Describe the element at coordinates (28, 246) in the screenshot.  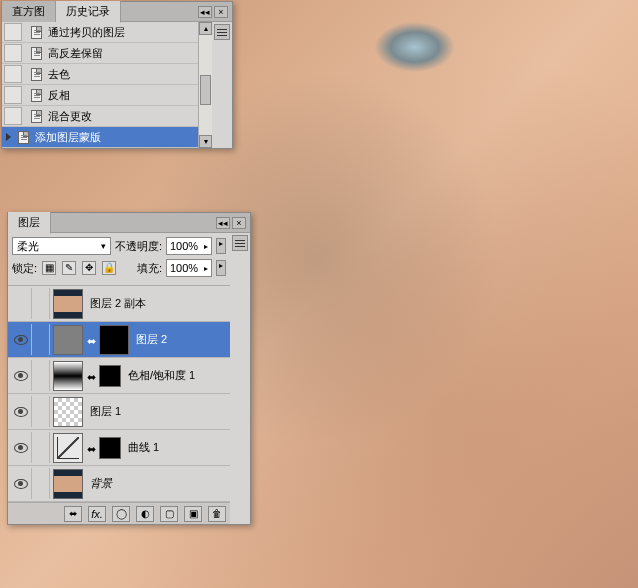
I see `blend-mode-value: 柔光` at that location.